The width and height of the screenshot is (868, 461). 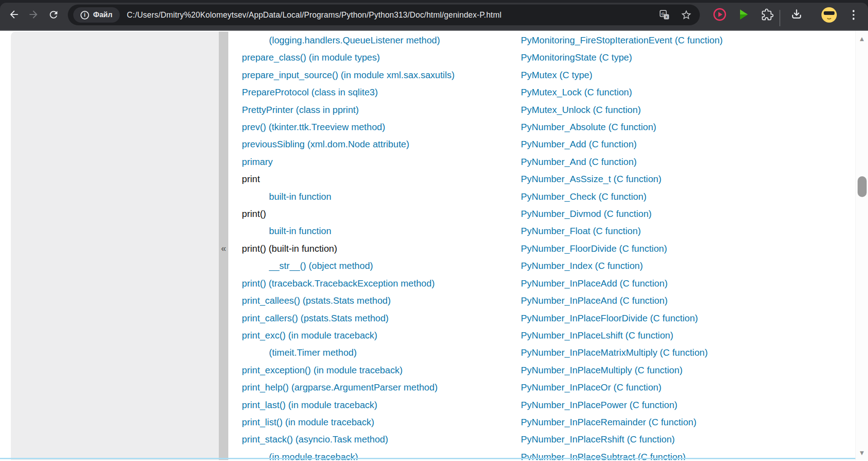 What do you see at coordinates (348, 405) in the screenshot?
I see `index-link: print_last() (in module traceback)` at bounding box center [348, 405].